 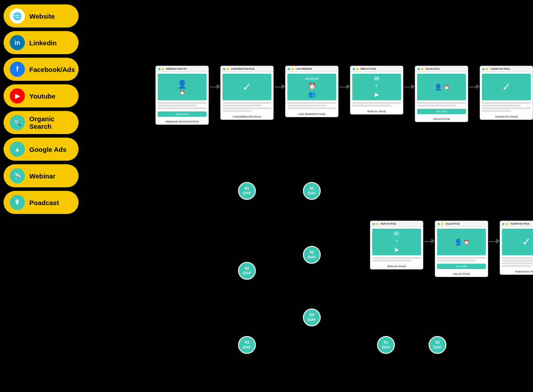 I want to click on card-header: THANKYOU PAGE, so click(x=506, y=69).